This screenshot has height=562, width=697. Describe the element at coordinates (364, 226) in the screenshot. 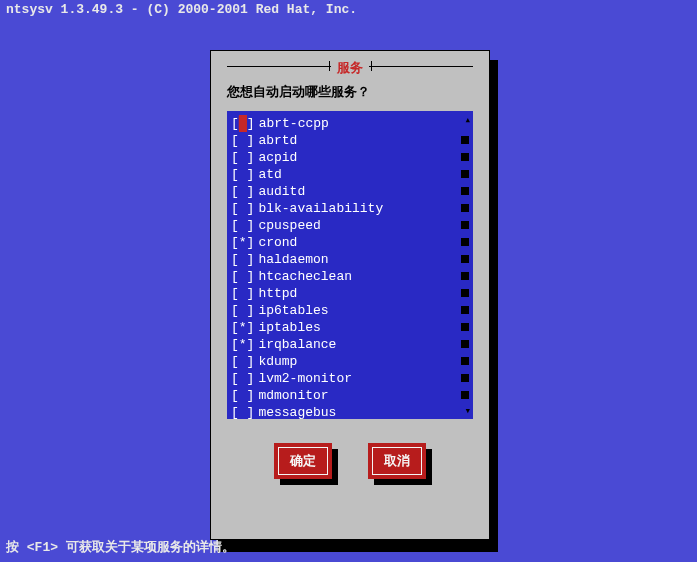

I see `service-name: cpuspeed` at that location.